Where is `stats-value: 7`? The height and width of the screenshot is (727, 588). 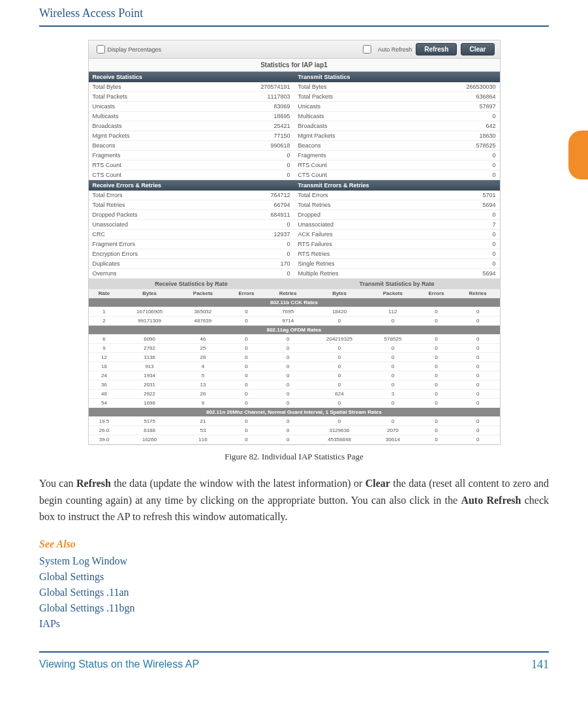 stats-value: 7 is located at coordinates (470, 224).